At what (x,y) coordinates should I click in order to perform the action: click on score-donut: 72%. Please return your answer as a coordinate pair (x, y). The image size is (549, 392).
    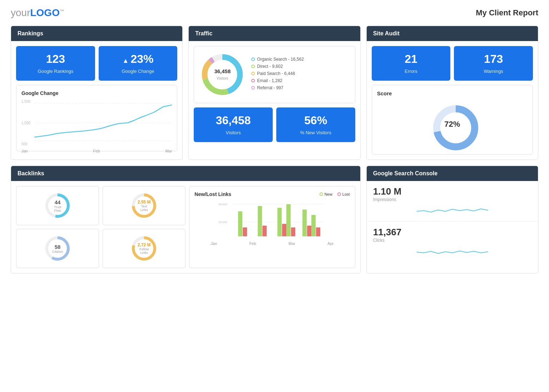
    Looking at the image, I should click on (452, 124).